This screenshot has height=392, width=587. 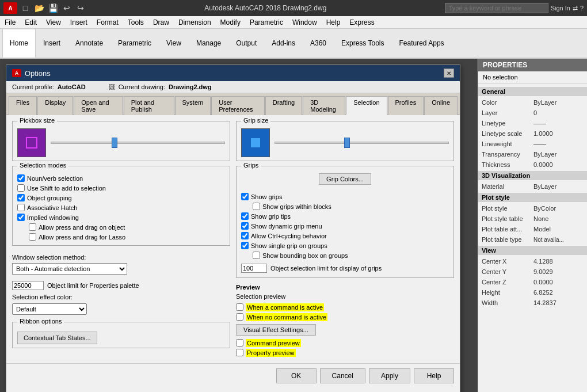 I want to click on toolbar-new: □, so click(x=25, y=8).